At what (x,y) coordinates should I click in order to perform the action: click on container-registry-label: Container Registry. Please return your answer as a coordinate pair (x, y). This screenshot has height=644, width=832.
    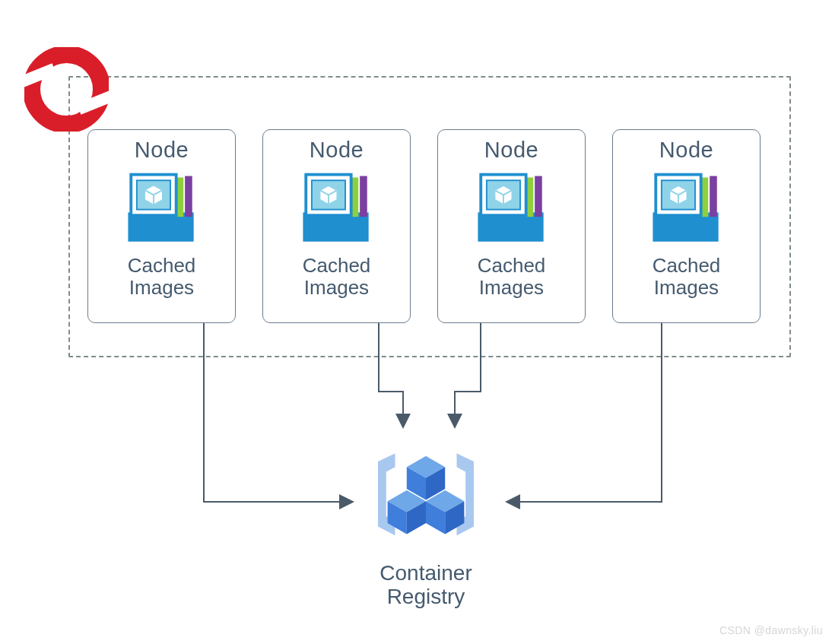
    Looking at the image, I should click on (426, 585).